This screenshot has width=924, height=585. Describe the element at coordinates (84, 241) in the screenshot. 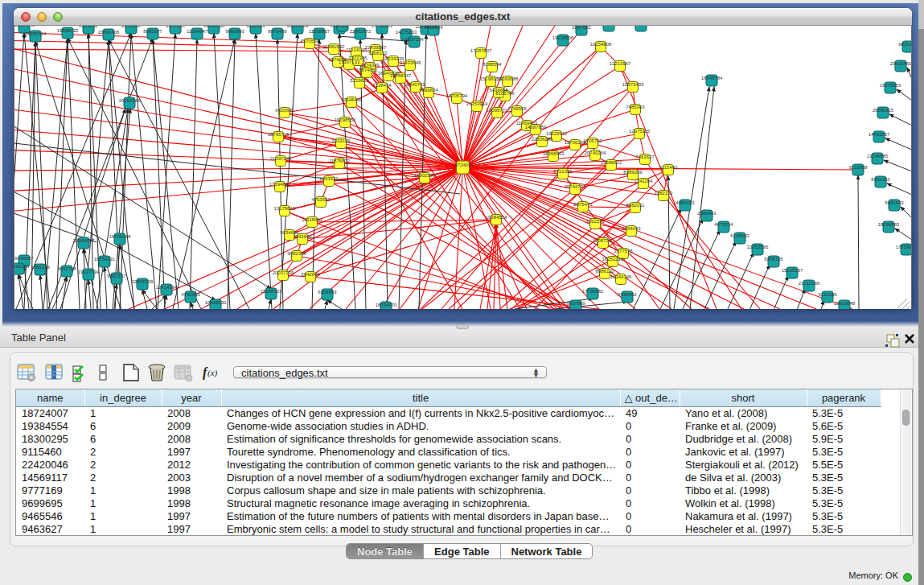

I see `svg-text: 20994697` at that location.